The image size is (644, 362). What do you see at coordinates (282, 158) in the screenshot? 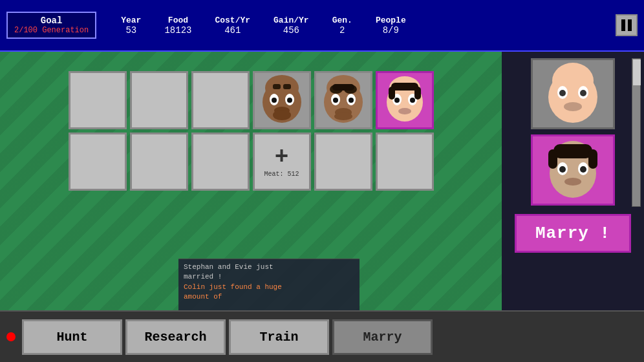
I see `plus-icon: +` at bounding box center [282, 158].